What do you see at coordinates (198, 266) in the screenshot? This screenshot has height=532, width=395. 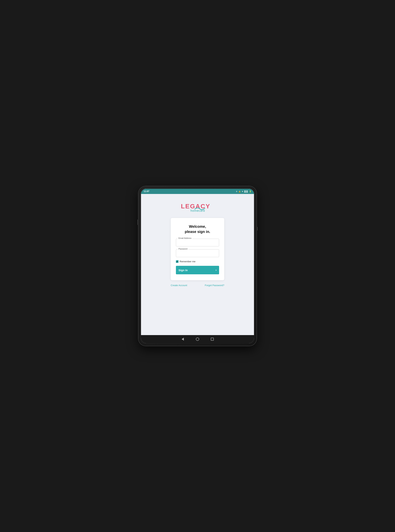 I see `tablet-screen: 11:07 ⏸ 🔒 ▼ ▌▌▌ 🔋 LEGACY homeca` at bounding box center [198, 266].